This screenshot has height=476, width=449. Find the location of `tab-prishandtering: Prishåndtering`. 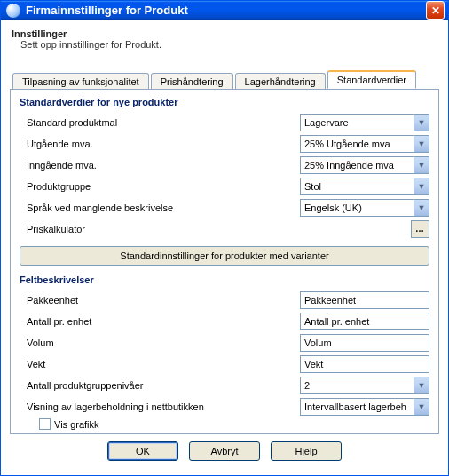

tab-prishandtering: Prishåndtering is located at coordinates (192, 82).